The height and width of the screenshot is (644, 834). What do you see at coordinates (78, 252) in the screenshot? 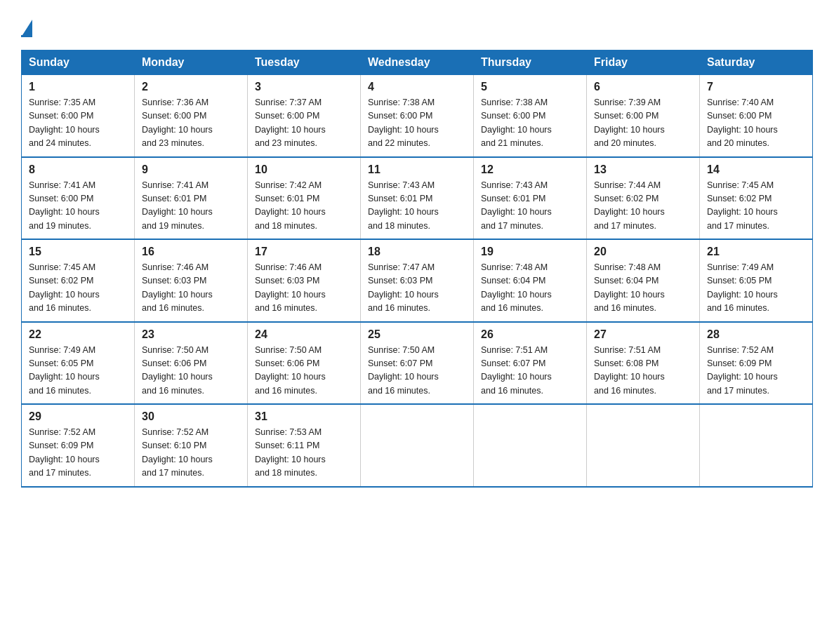
I see `day-number: 15` at bounding box center [78, 252].